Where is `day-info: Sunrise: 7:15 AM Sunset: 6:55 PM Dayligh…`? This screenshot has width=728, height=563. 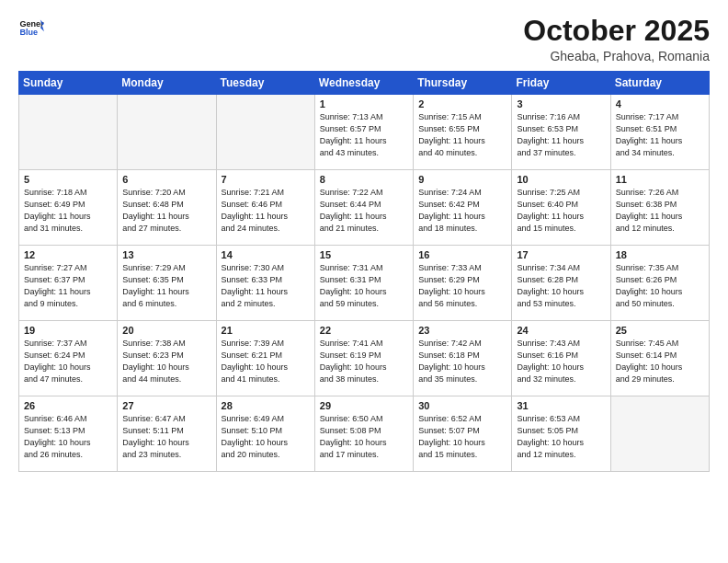
day-info: Sunrise: 7:15 AM Sunset: 6:55 PM Dayligh… is located at coordinates (462, 135).